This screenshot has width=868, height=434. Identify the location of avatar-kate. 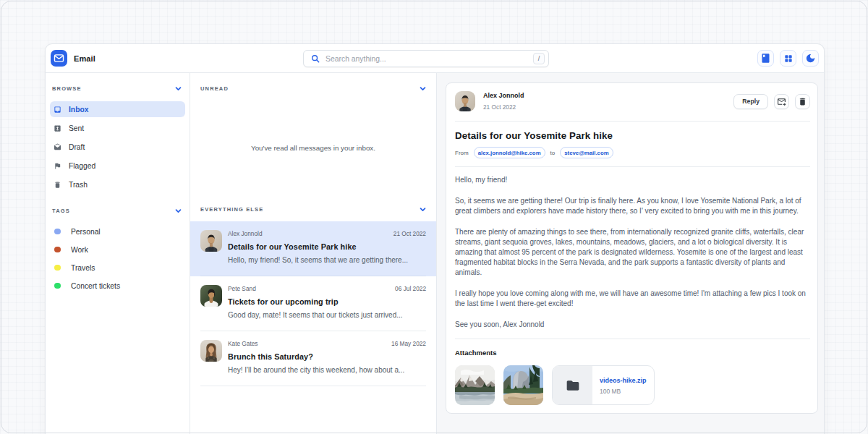
(211, 351).